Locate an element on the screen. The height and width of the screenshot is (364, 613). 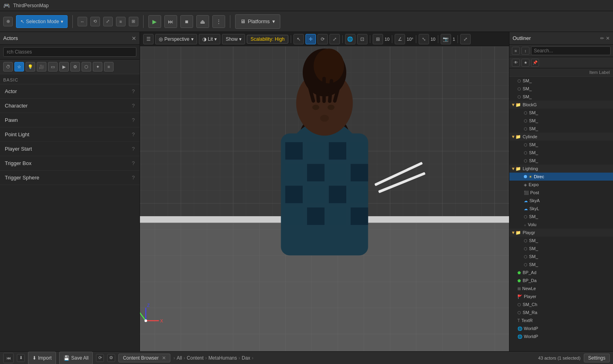
tree-item-directional: ☀ Direc is located at coordinates (561, 177).